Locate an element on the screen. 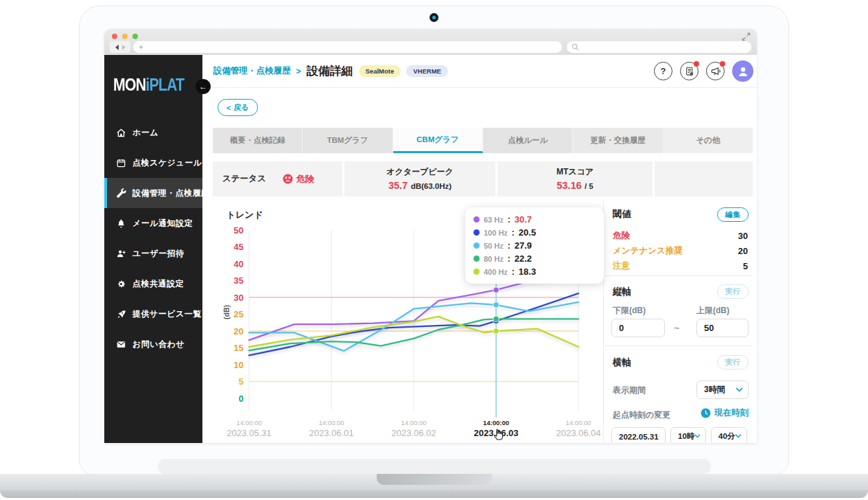  svg-text: 2023.05.31 is located at coordinates (248, 433).